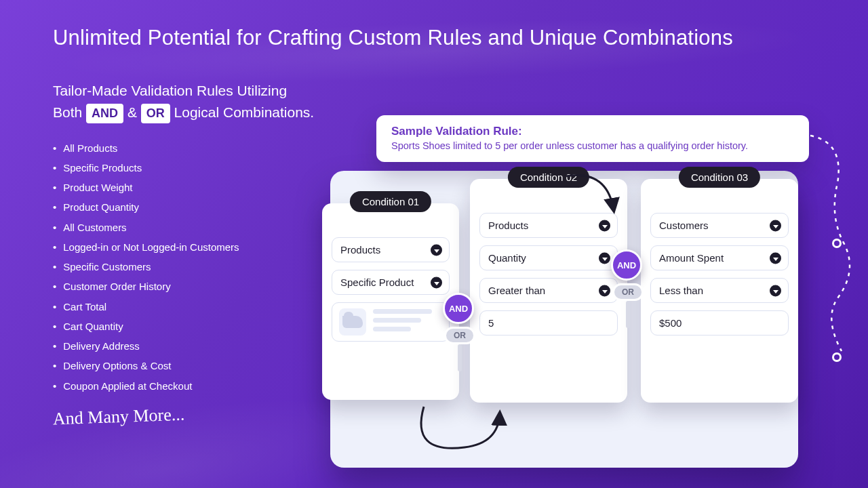  Describe the element at coordinates (391, 302) in the screenshot. I see `condition-card-1: Condition 01 Products Specific Product` at that location.